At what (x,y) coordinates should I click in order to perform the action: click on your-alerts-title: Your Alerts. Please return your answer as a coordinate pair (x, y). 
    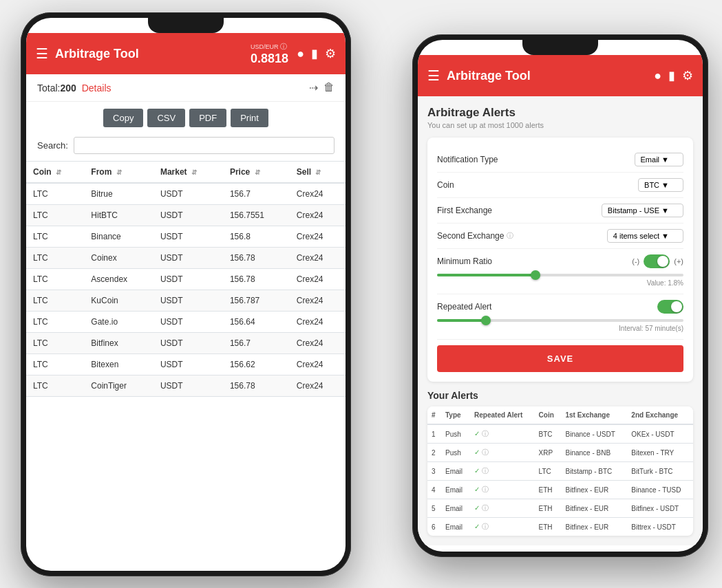
    Looking at the image, I should click on (560, 395).